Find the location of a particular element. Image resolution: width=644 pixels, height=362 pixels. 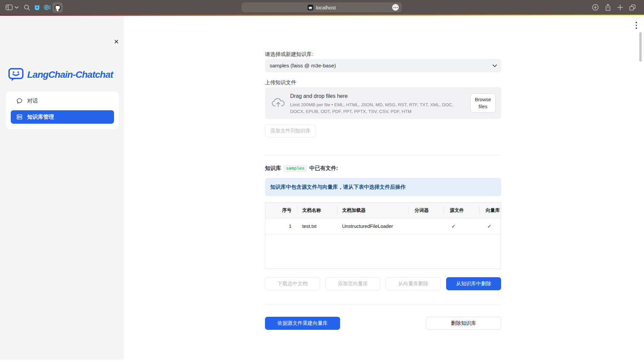

cell-index: 1 is located at coordinates (281, 226).